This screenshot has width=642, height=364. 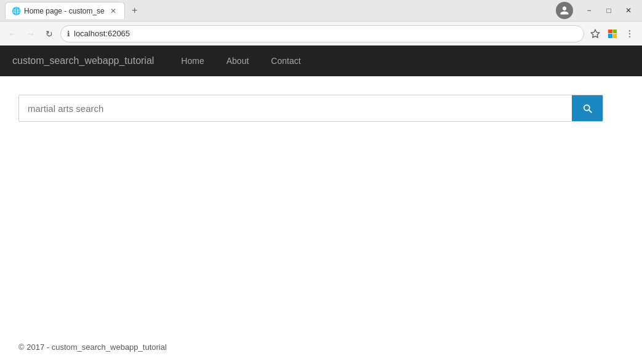 I want to click on info-icon: ℹ, so click(x=69, y=34).